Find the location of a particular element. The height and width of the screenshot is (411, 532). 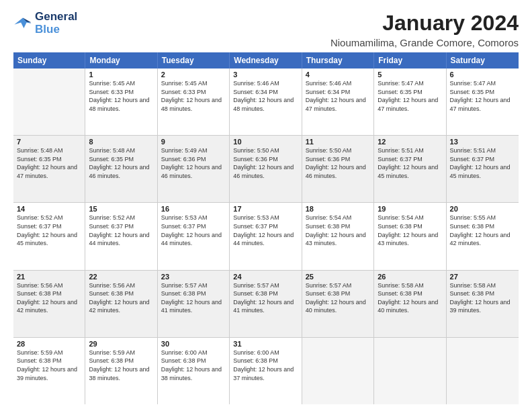

calendar-cell: 29Sunrise: 5:59 AMSunset: 6:38 PMDayligh… is located at coordinates (121, 371).